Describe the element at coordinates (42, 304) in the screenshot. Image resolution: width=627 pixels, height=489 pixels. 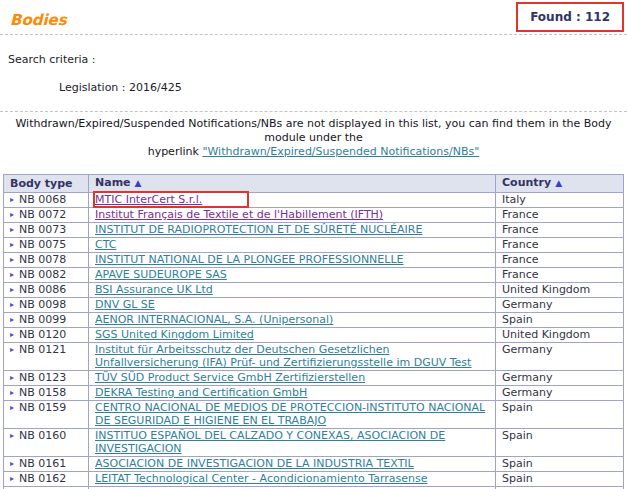
I see `body-type-label: NB 0098` at that location.